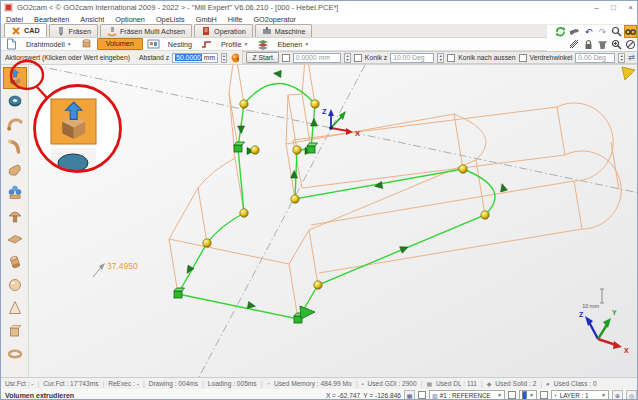 The image size is (638, 400). What do you see at coordinates (86, 44) in the screenshot?
I see `volumen-mode-button` at bounding box center [86, 44].